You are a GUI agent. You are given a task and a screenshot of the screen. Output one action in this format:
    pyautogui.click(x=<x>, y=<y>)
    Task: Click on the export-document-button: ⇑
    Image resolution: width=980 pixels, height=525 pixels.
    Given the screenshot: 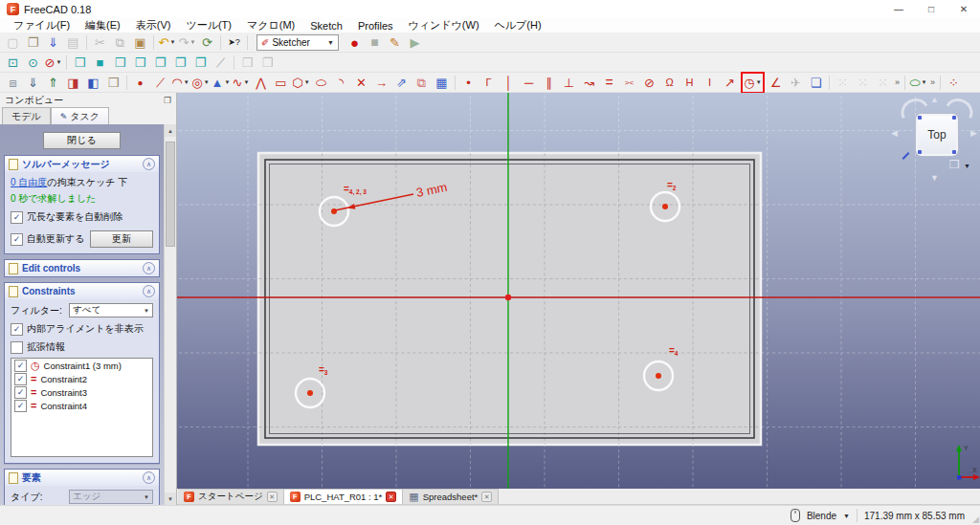 What is the action you would take?
    pyautogui.click(x=54, y=82)
    